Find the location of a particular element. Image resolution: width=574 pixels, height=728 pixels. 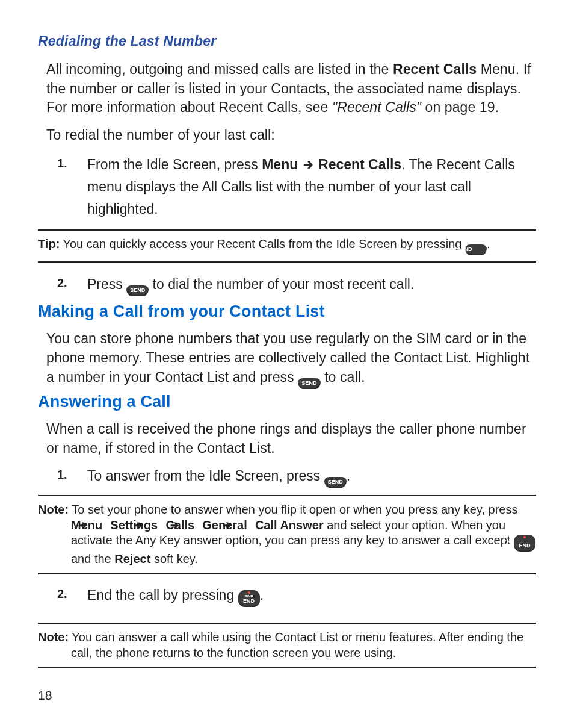

note-callout-2: Note: You can answer a call while using … is located at coordinates (287, 646).